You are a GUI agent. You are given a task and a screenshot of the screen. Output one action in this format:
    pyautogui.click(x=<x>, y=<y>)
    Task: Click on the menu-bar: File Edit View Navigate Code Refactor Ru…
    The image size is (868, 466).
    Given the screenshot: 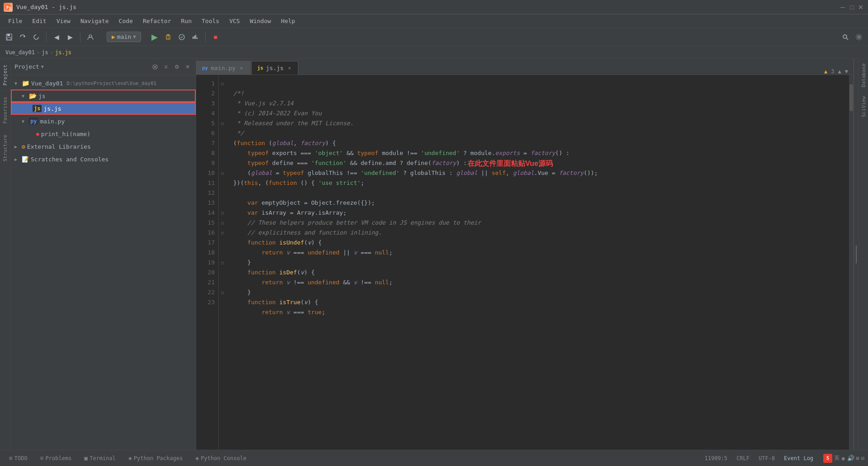 What is the action you would take?
    pyautogui.click(x=434, y=21)
    